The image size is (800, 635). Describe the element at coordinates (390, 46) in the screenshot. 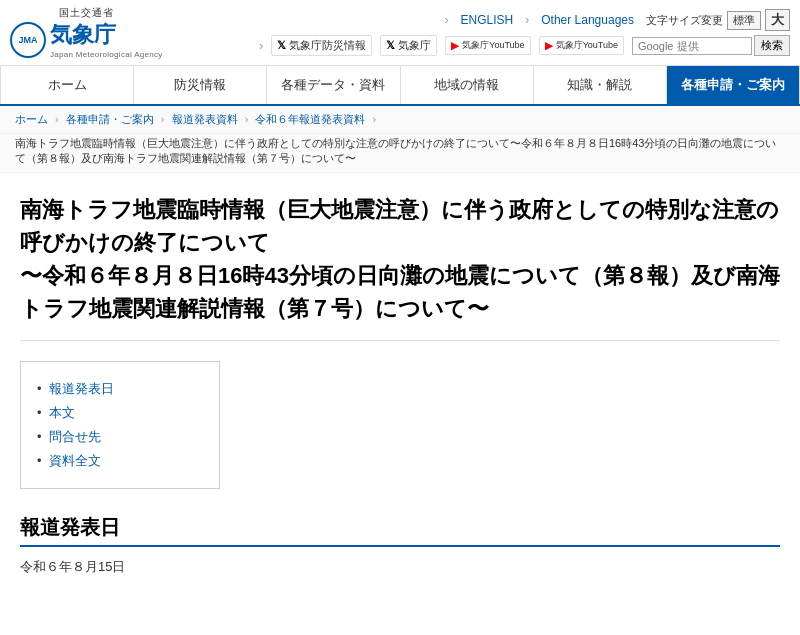

I see `x-icon-2: 𝕏` at that location.